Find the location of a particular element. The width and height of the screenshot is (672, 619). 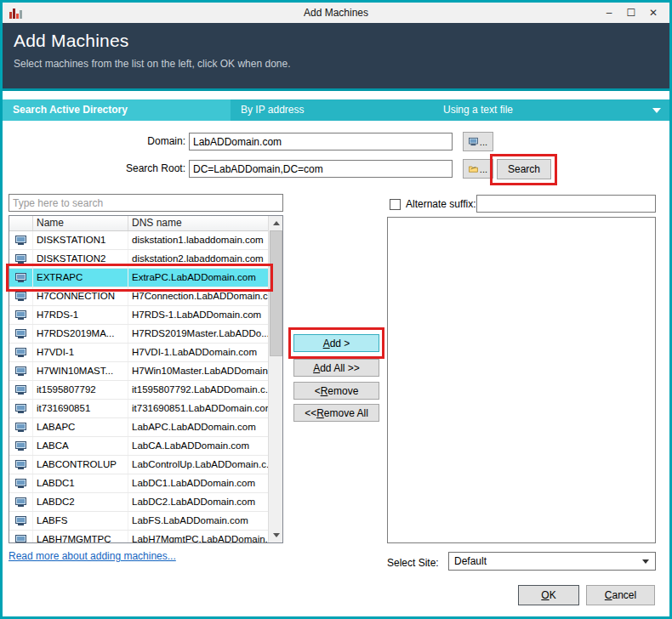

button-label-part: < is located at coordinates (318, 391).